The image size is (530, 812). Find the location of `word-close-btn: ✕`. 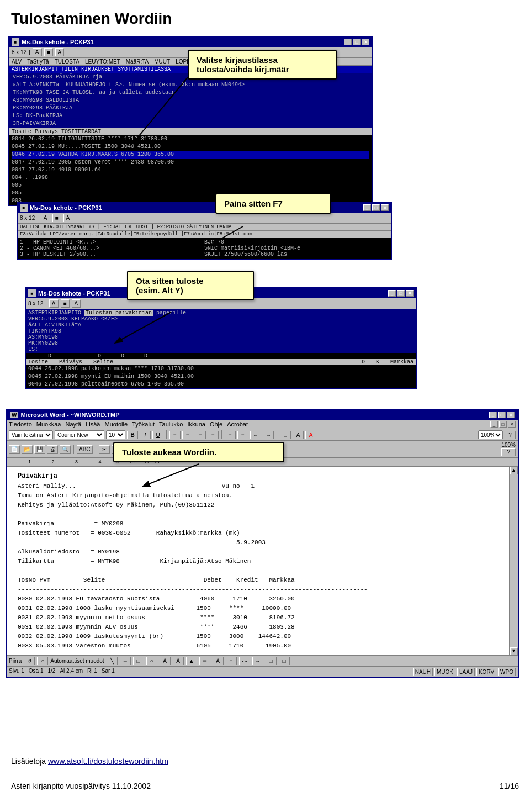

word-close-btn: ✕ is located at coordinates (511, 415).